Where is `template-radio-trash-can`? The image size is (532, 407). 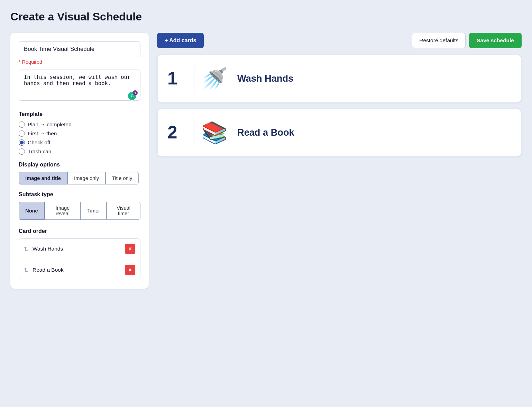 template-radio-trash-can is located at coordinates (22, 152).